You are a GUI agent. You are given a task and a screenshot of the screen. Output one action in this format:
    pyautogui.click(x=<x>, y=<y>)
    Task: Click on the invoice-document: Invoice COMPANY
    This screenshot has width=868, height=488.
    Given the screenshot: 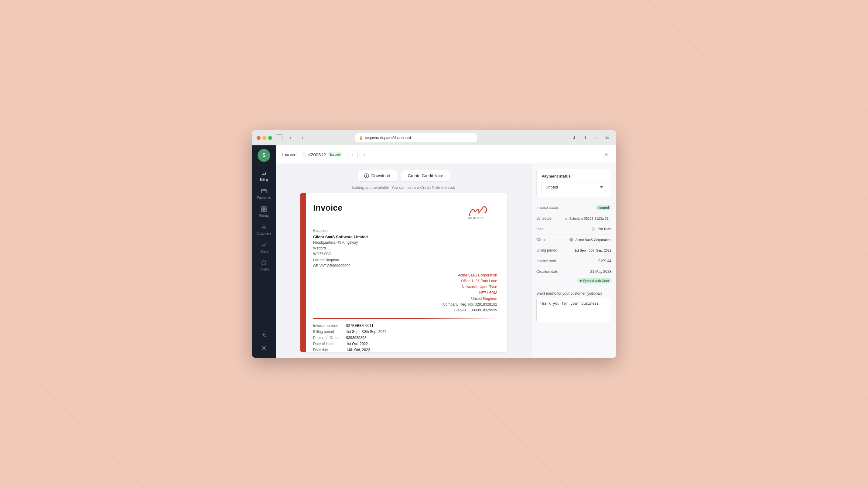 What is the action you would take?
    pyautogui.click(x=404, y=272)
    